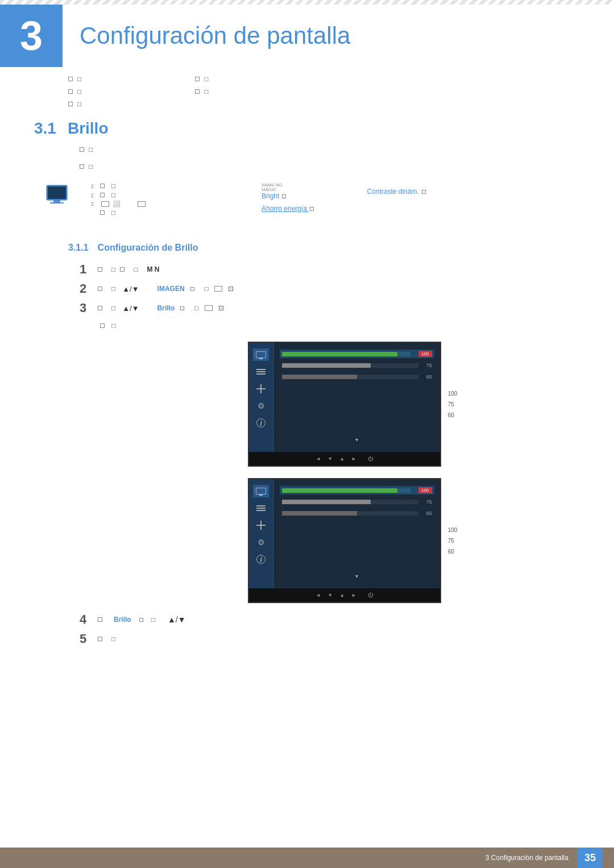 This screenshot has width=614, height=868. I want to click on subsection-311-number: 3.1.1, so click(78, 248).